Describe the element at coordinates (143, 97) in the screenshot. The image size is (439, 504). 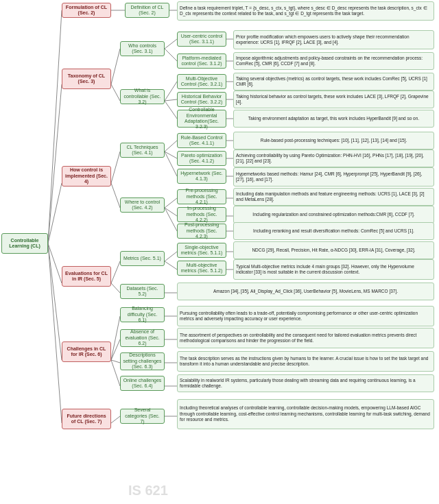
I see `what-controllable-node: What is controllable (Sec. 3.2)` at that location.